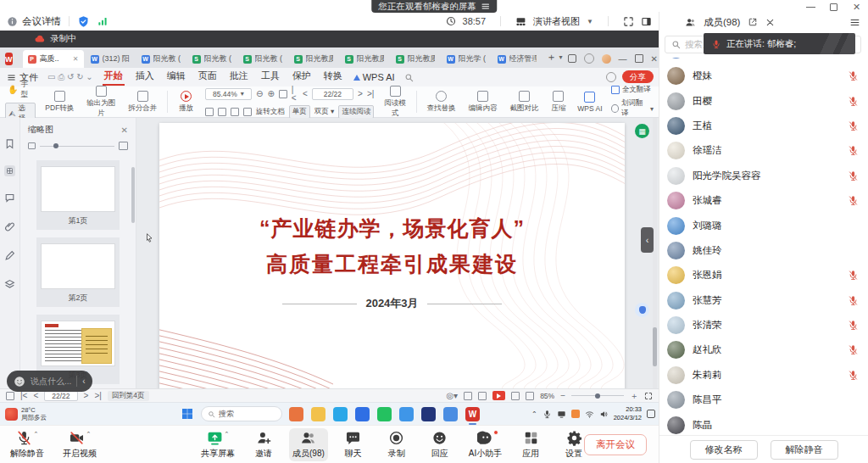 This screenshot has width=868, height=463. What do you see at coordinates (804, 449) in the screenshot?
I see `unmute-button: 解除静音` at bounding box center [804, 449].